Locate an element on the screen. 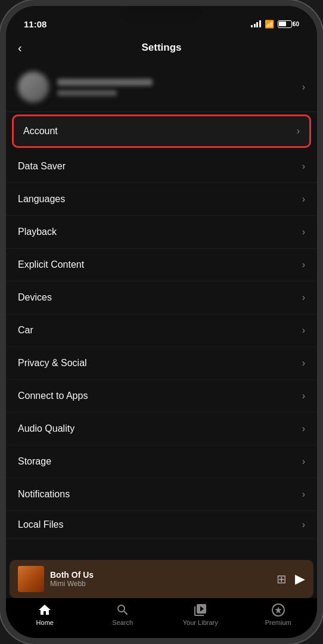  settings-item-connect-to-apps: Connect to Apps › is located at coordinates (162, 396).